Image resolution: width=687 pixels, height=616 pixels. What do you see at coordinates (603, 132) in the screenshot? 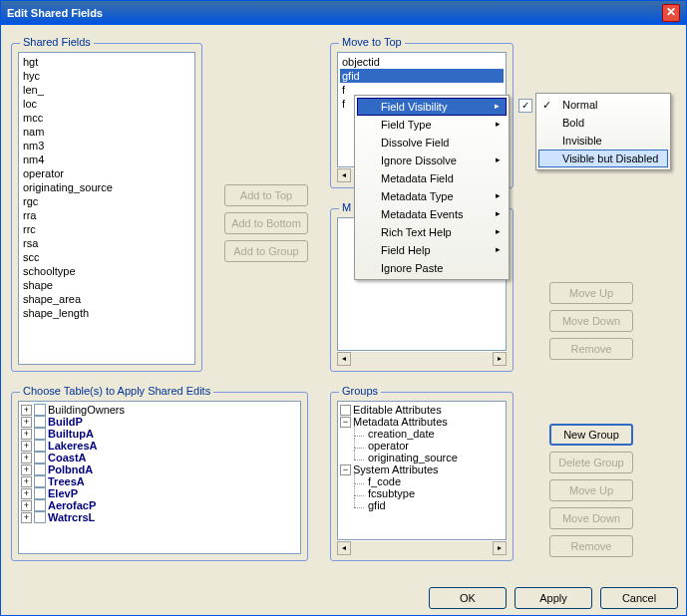
I see `visibility-submenu: ✓NormalBoldInvisibleVisible but Disabled` at bounding box center [603, 132].